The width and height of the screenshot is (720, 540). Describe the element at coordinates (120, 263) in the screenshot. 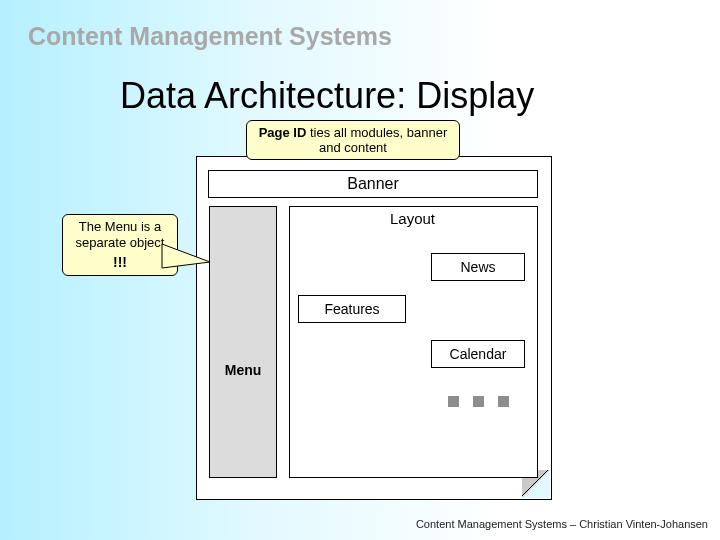

I see `note-menu-exclaim: !!!` at that location.